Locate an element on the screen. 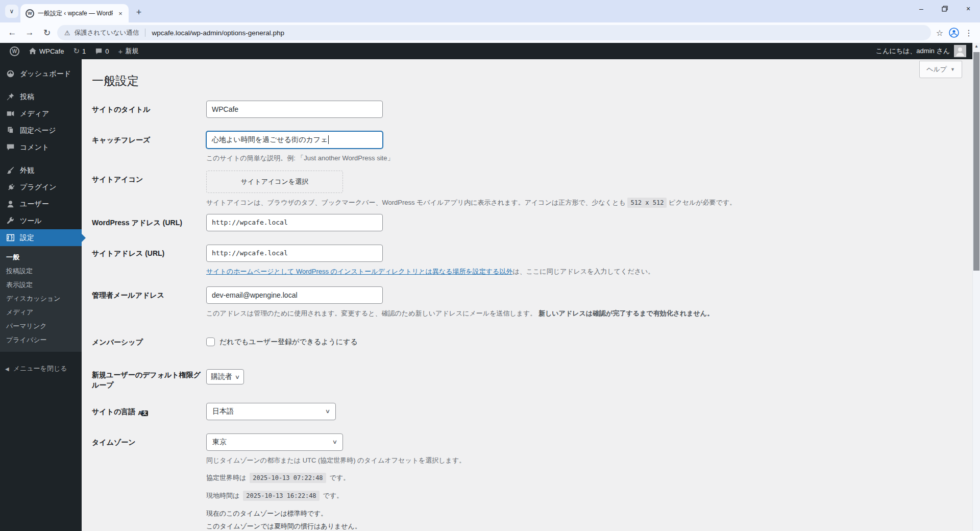 The height and width of the screenshot is (531, 980). sidebar-item-label: プラグイン is located at coordinates (38, 187).